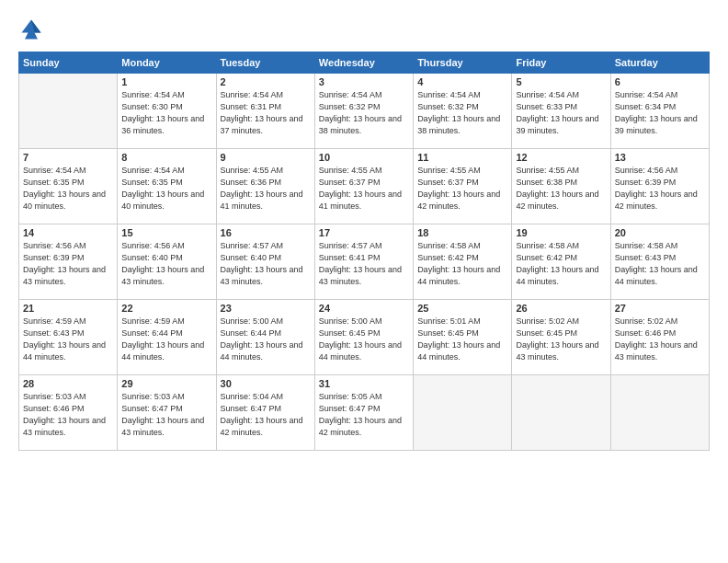  I want to click on week-row-0: 1Sunrise: 4:54 AMSunset: 6:30 PMDaylight…, so click(364, 111).